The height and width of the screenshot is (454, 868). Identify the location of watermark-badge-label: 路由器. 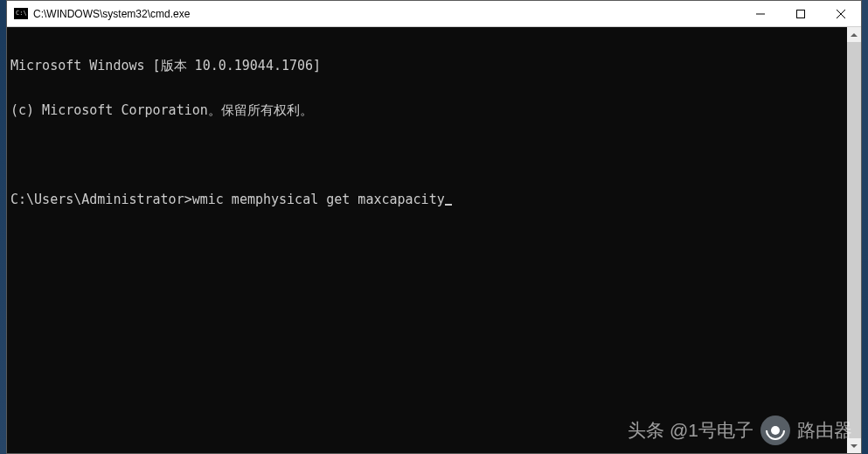
(825, 430).